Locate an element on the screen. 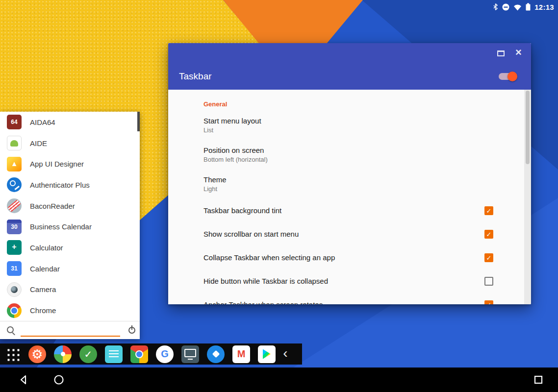  preference-title: Taskbar background tint is located at coordinates (337, 211).